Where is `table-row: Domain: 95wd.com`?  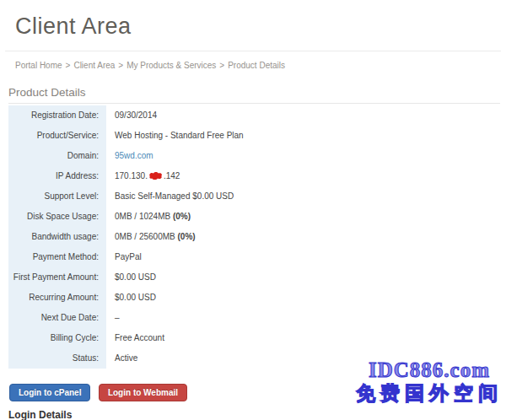
table-row: Domain: 95wd.com is located at coordinates (255, 156).